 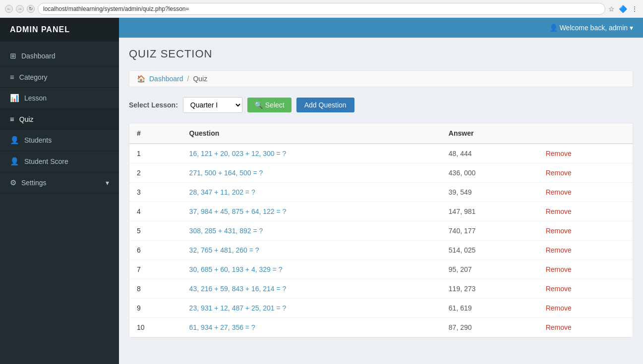 I want to click on cell-question: 61, 934 + 27, 356 = ?, so click(x=311, y=328).